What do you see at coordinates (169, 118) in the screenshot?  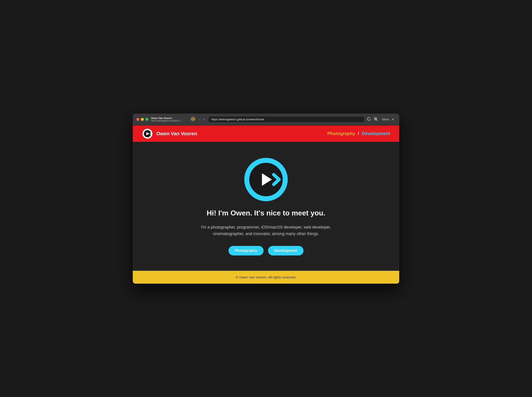 I see `tab-title: Owen Van Vooren` at bounding box center [169, 118].